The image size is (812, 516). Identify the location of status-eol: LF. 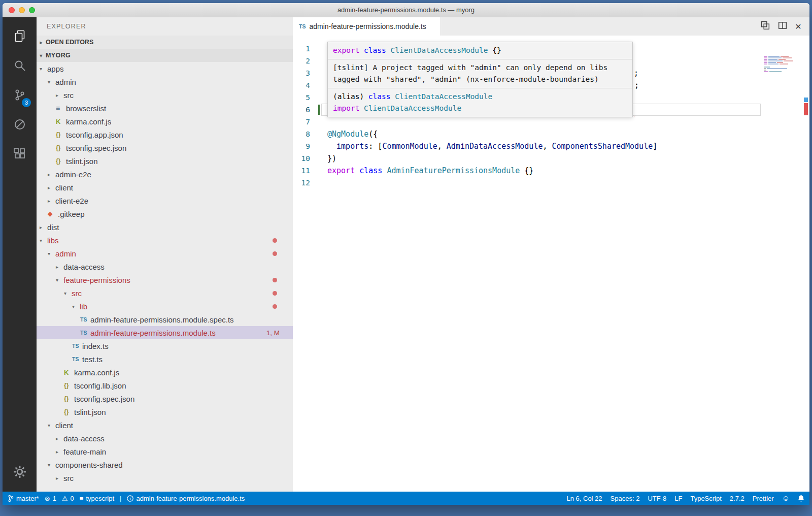
(678, 499).